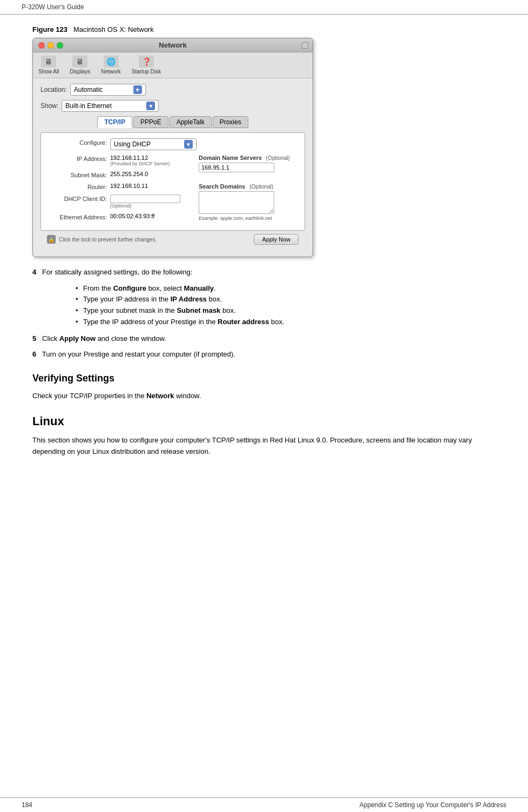 The height and width of the screenshot is (812, 528). What do you see at coordinates (123, 160) in the screenshot?
I see `ip-address-row: IP Address: 192.168.11.12 (Provided by D…` at bounding box center [123, 160].